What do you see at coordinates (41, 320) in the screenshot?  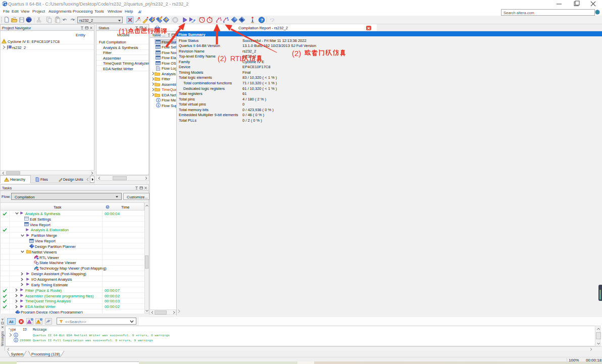 I see `svg-text: 9` at bounding box center [41, 320].